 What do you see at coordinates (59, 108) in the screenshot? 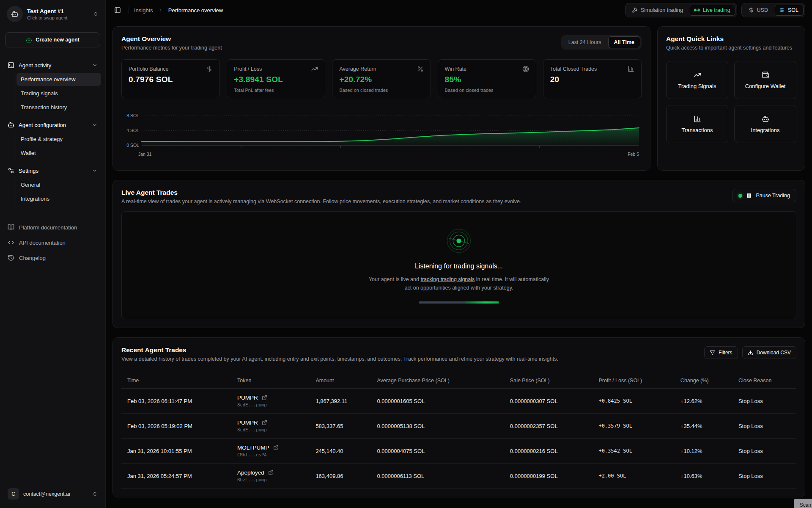
I see `sidebar-item-transaction-history: Transaction history` at bounding box center [59, 108].